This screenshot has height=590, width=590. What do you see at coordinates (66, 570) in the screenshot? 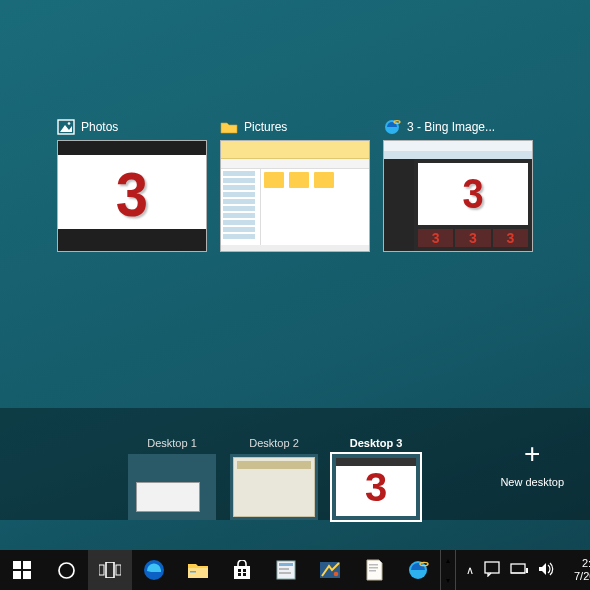
I see `cortana-button` at bounding box center [66, 570].